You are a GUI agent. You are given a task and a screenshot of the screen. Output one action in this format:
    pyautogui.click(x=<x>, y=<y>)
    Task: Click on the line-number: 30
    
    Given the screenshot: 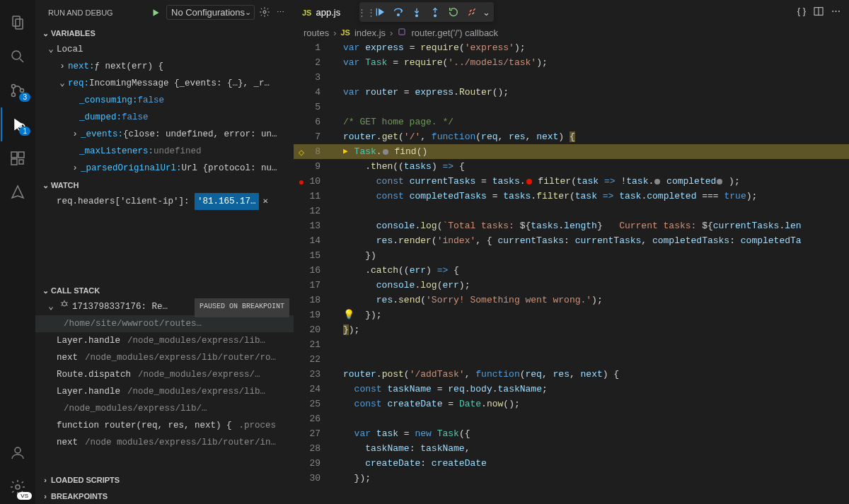 What is the action you would take?
    pyautogui.click(x=313, y=478)
    